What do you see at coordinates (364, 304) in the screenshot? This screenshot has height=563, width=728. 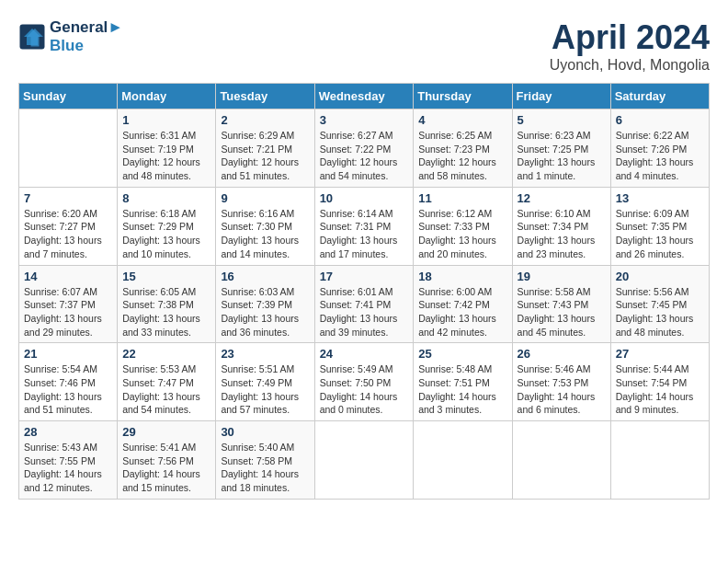 I see `week-row-3: 14Sunrise: 6:07 AM Sunset: 7:37 PM Dayli…` at bounding box center [364, 304].